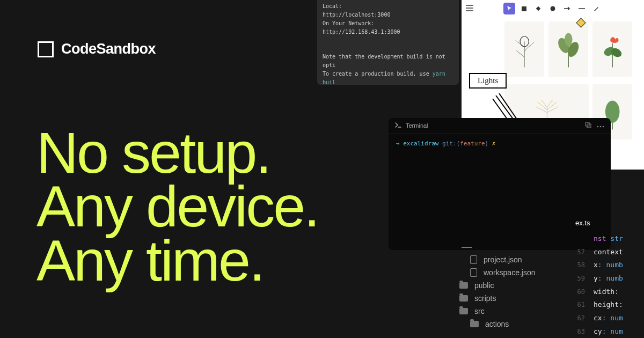  Describe the element at coordinates (580, 292) in the screenshot. I see `line-num: 60` at that location.